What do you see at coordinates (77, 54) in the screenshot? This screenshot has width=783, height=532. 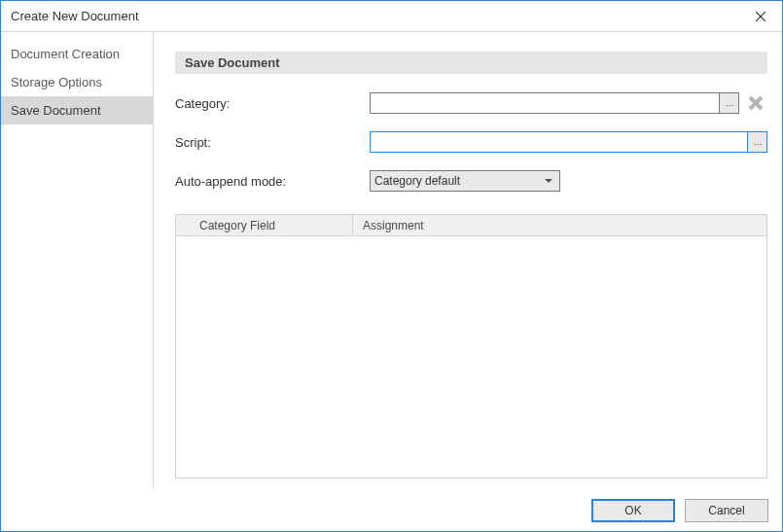 I see `sidebar-item-document-creation: Document Creation` at bounding box center [77, 54].